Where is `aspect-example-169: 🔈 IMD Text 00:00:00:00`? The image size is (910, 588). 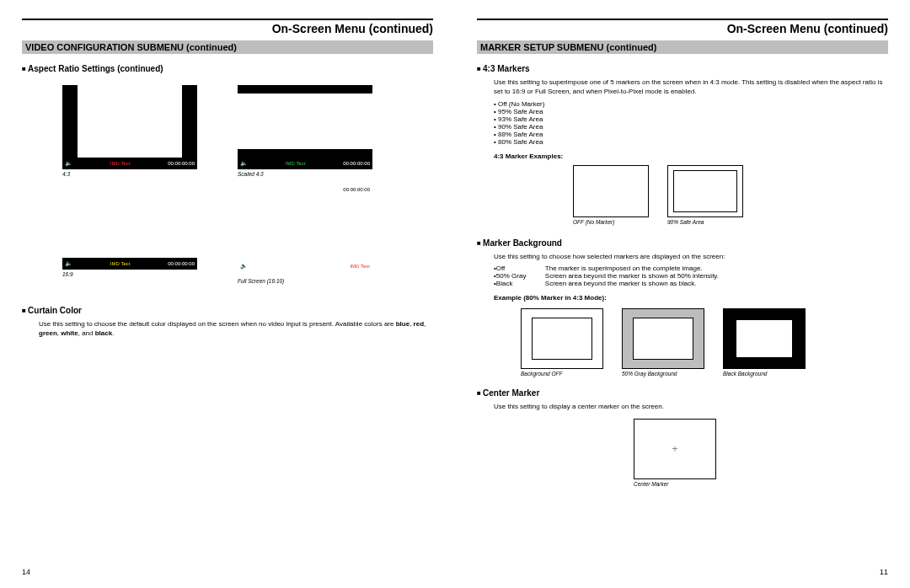 aspect-example-169: 🔈 IMD Text 00:00:00:00 is located at coordinates (130, 231).